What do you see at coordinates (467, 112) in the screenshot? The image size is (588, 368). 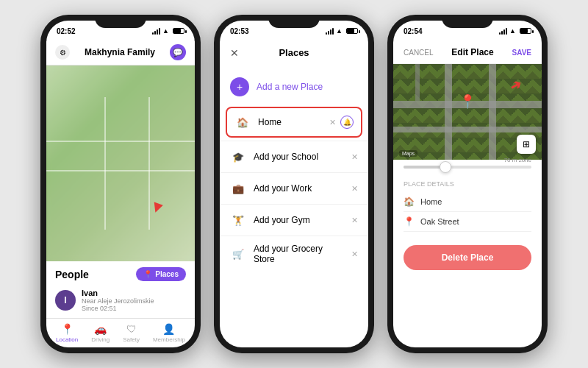 I see `aerial-map: 📍 ➔ Maps ⊞` at bounding box center [467, 112].